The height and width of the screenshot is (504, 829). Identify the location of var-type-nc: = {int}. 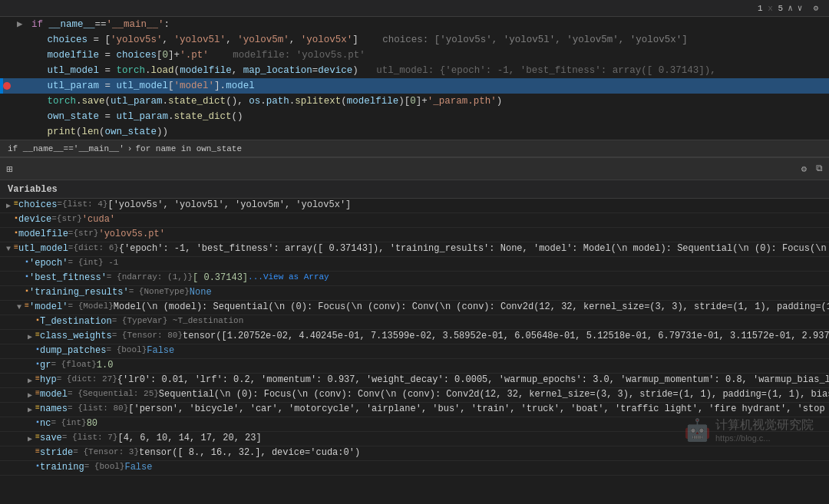
(68, 423).